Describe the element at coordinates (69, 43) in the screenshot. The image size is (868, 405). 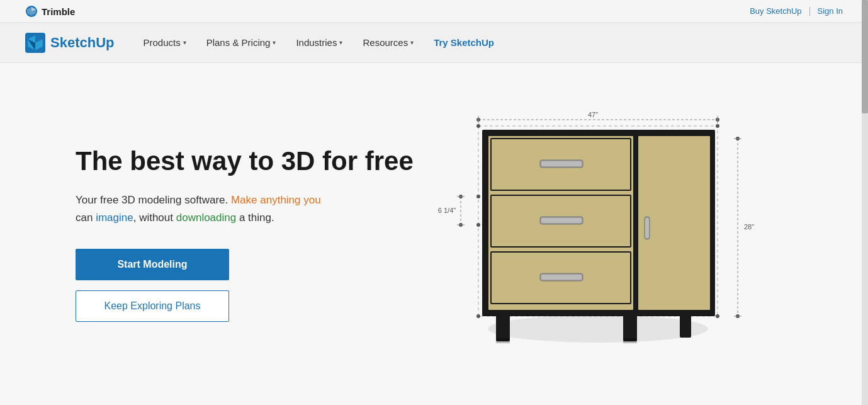
I see `sketchup-logo: SketchUp` at that location.